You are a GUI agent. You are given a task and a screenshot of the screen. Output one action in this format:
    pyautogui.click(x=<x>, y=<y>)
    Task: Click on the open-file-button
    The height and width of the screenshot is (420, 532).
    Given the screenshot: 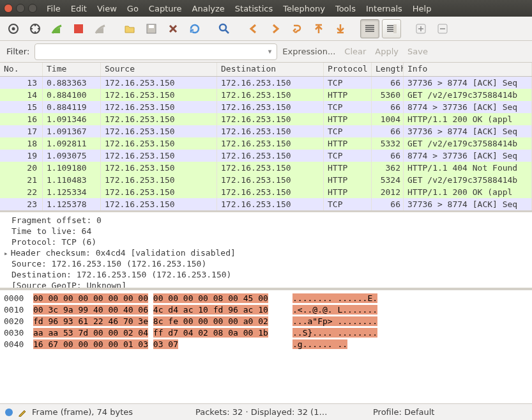 What is the action you would take?
    pyautogui.click(x=130, y=29)
    